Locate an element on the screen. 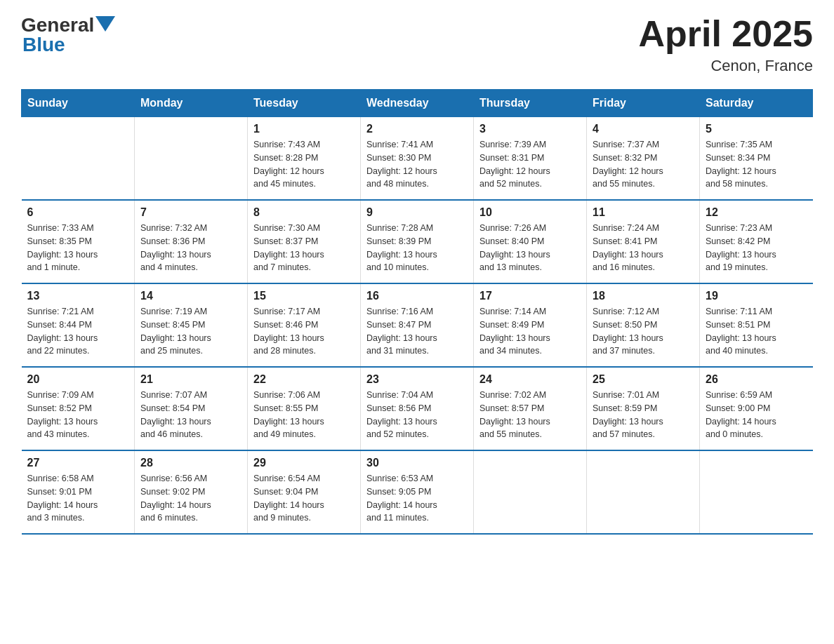 This screenshot has height=644, width=834. day-info: Sunrise: 7:04 AM Sunset: 8:56 PM Dayligh… is located at coordinates (417, 415).